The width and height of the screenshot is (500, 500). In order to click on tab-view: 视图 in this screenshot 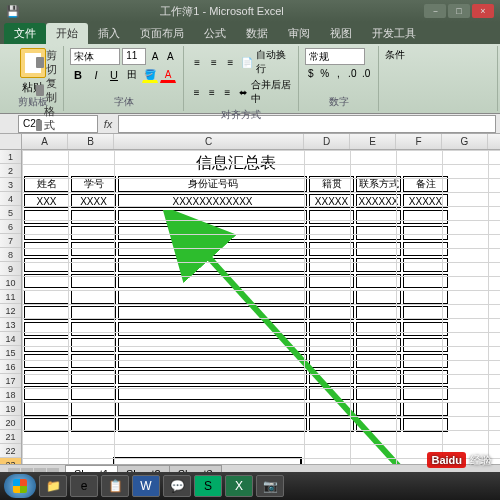, I will do `click(341, 34)`.